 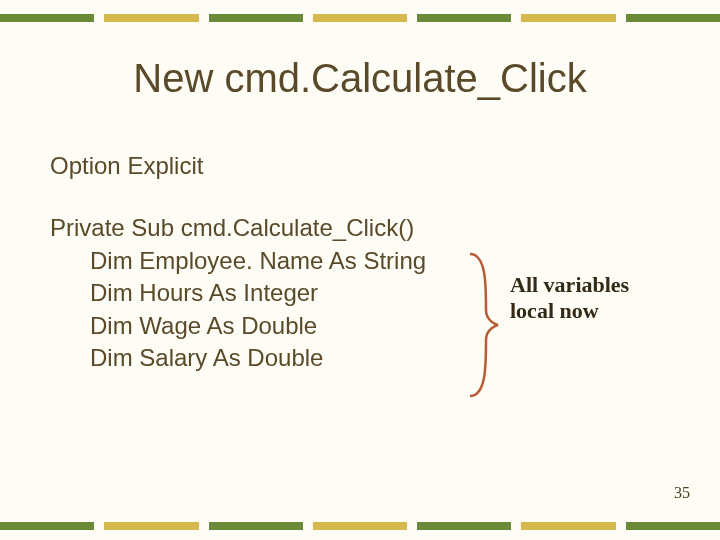 What do you see at coordinates (238, 261) in the screenshot?
I see `code-line-dim1: Dim Employee. Name As String` at bounding box center [238, 261].